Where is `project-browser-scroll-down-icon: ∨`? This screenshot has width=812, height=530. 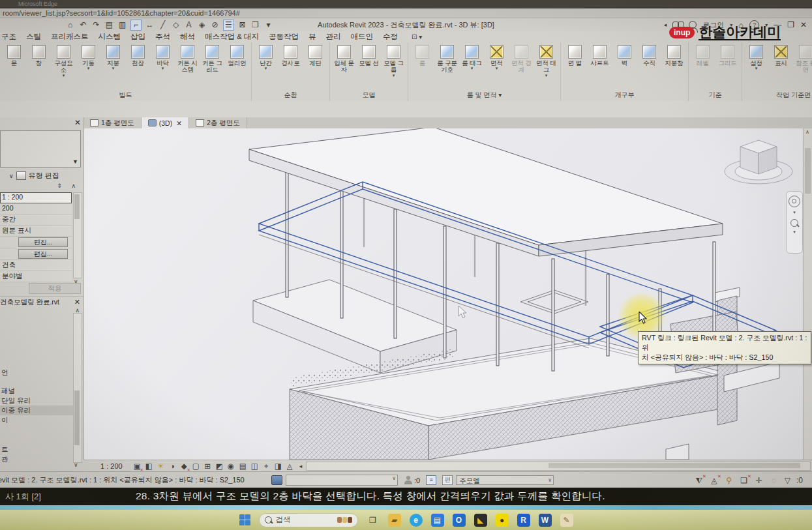 project-browser-scroll-down-icon: ∨ is located at coordinates (76, 465).